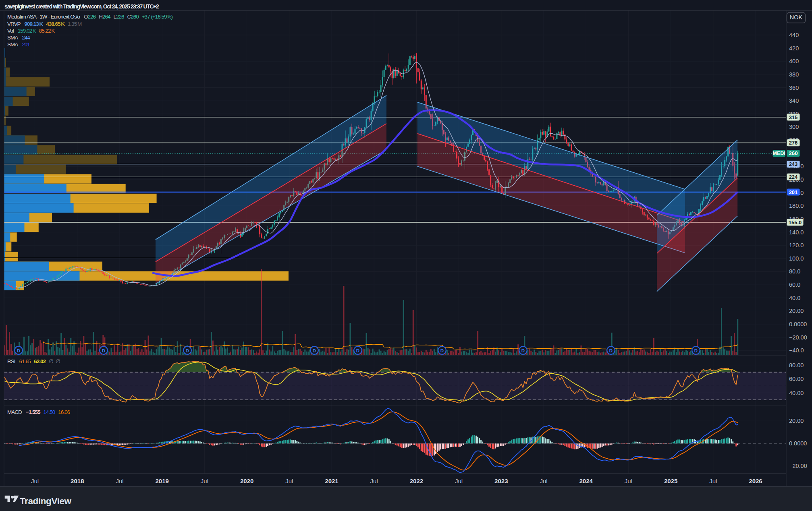 The image size is (812, 511). Describe the element at coordinates (794, 127) in the screenshot. I see `svg-text: 300` at that location.